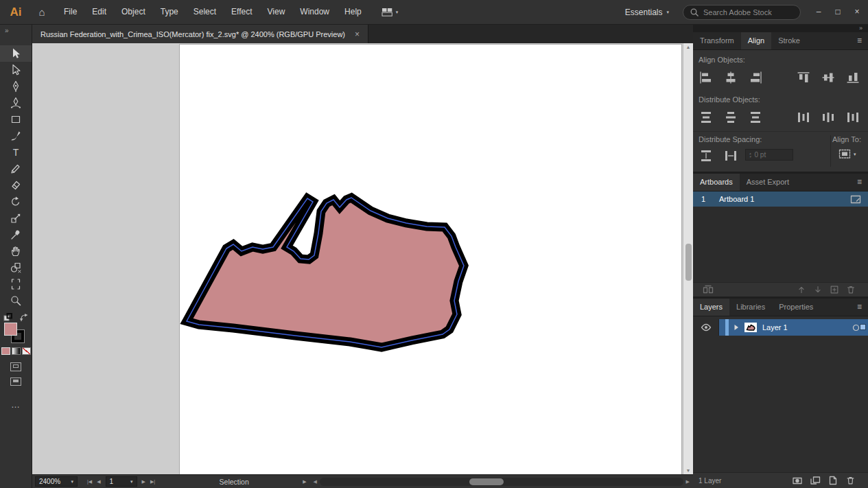 The width and height of the screenshot is (868, 488). Describe the element at coordinates (16, 367) in the screenshot. I see `drawing-modes-button` at that location.